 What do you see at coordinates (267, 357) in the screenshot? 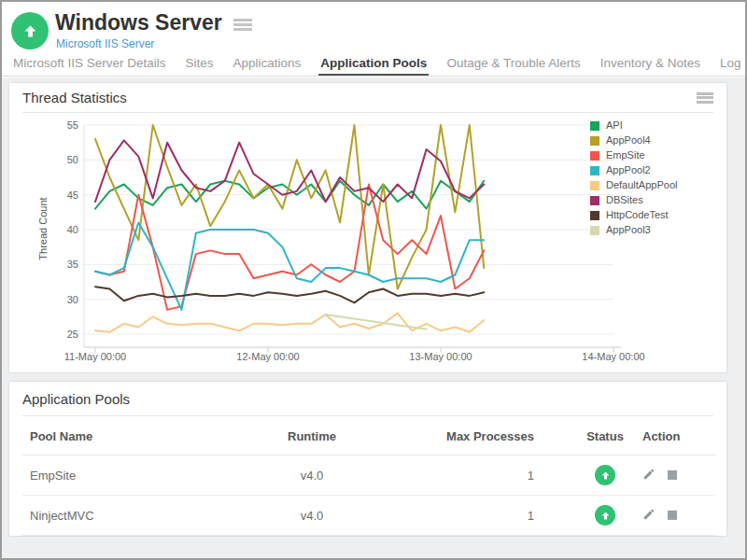
I see `svg-text: 12-May 00:00` at bounding box center [267, 357].